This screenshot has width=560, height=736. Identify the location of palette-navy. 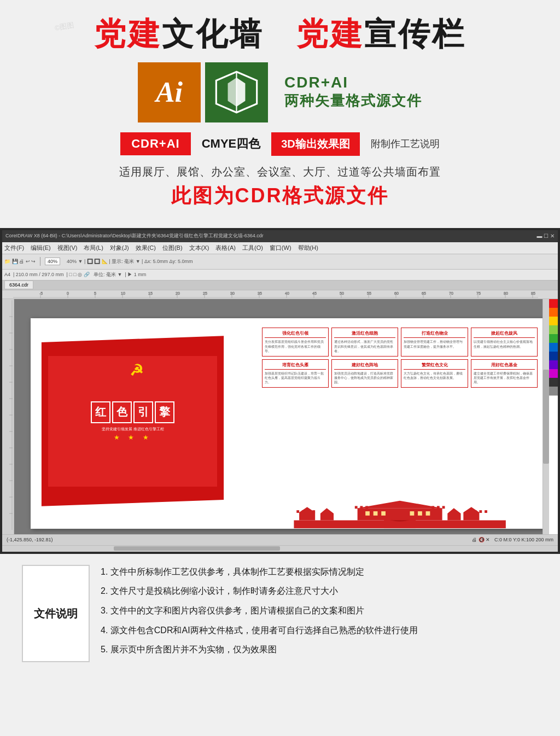
(553, 356).